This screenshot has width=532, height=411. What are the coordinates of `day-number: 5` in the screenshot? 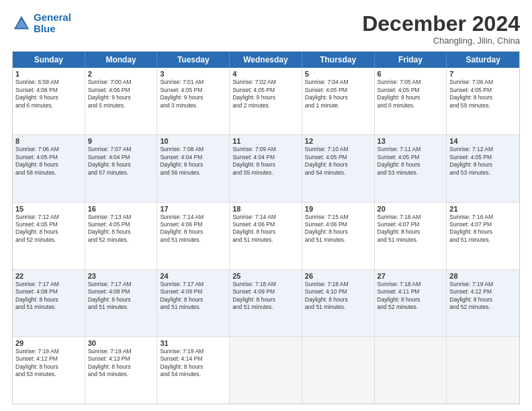 It's located at (339, 74).